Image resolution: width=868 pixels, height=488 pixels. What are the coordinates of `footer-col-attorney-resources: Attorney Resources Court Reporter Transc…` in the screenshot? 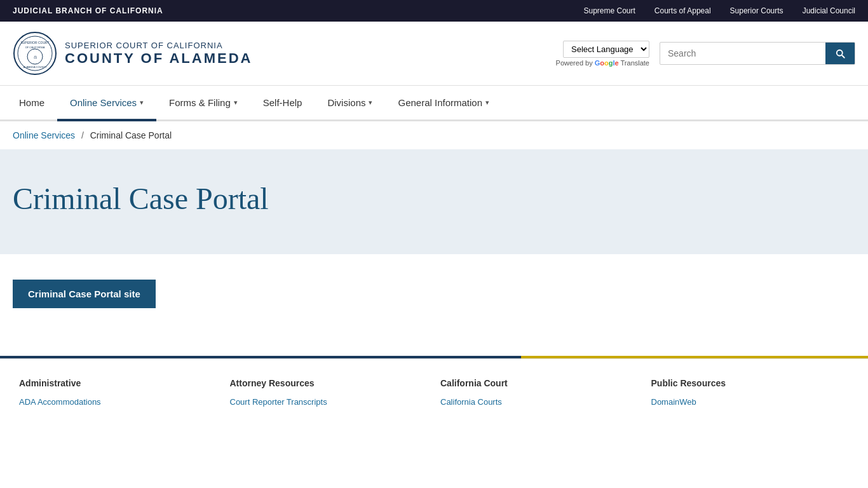 It's located at (329, 394).